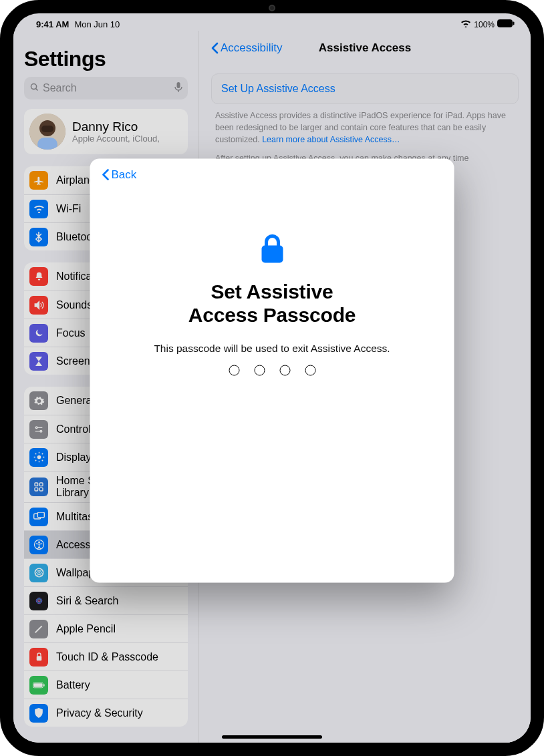  Describe the element at coordinates (273, 303) in the screenshot. I see `modal-title: Set Assistive Access Passcode` at that location.